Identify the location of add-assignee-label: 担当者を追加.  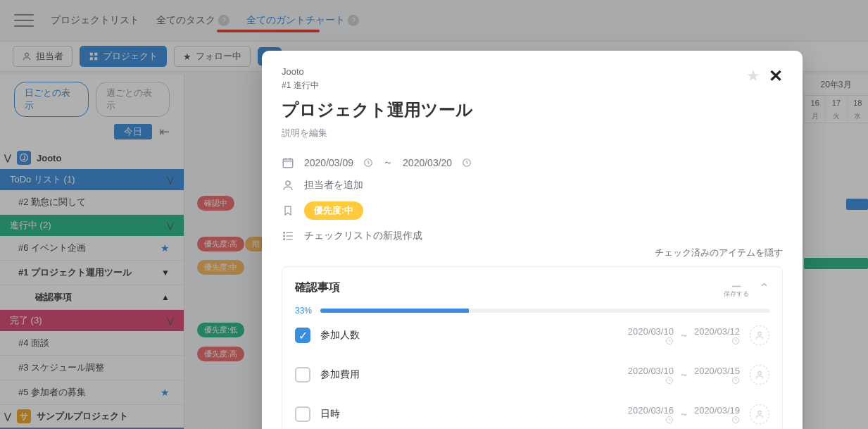
(334, 185).